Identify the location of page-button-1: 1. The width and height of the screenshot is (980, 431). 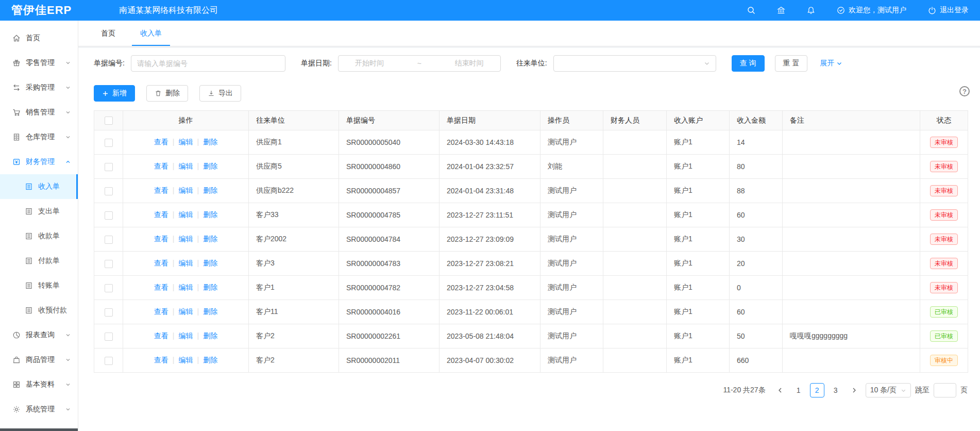
(799, 390).